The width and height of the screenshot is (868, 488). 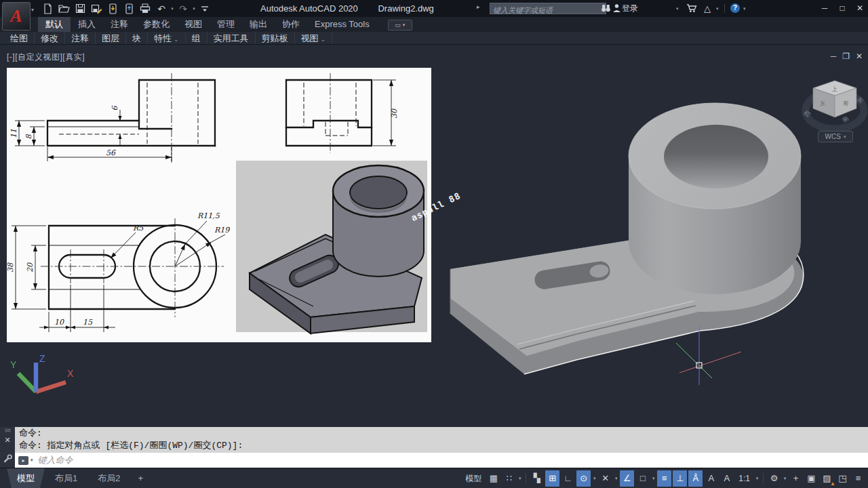 I want to click on a360-caret-icon: ▾, so click(x=717, y=9).